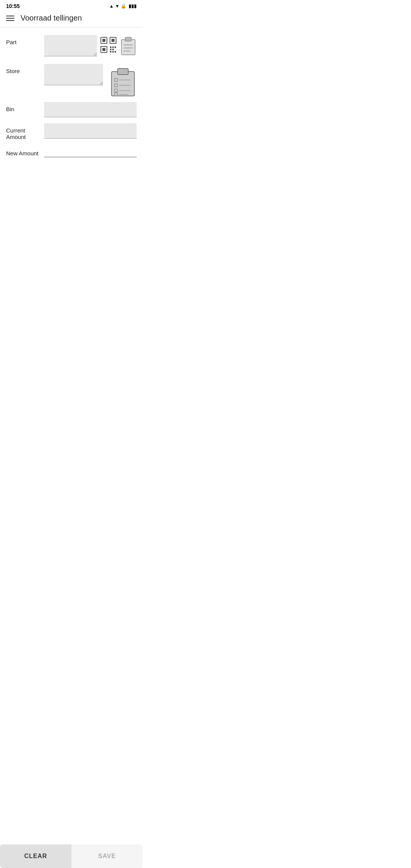 Image resolution: width=411 pixels, height=868 pixels. What do you see at coordinates (72, 5) in the screenshot?
I see `status-bar: 10:55 ▲ ▾ 🔒 ▮▮▮` at bounding box center [72, 5].